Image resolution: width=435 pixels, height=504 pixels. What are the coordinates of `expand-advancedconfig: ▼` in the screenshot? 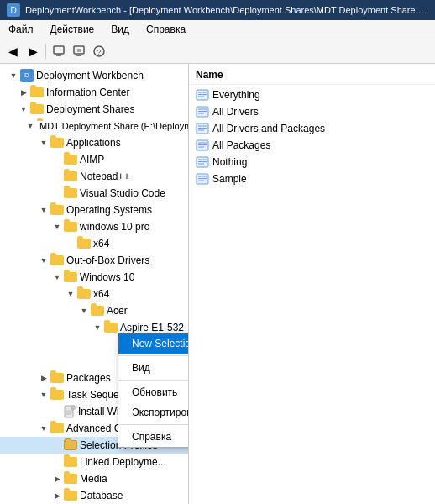 It's located at (44, 428).